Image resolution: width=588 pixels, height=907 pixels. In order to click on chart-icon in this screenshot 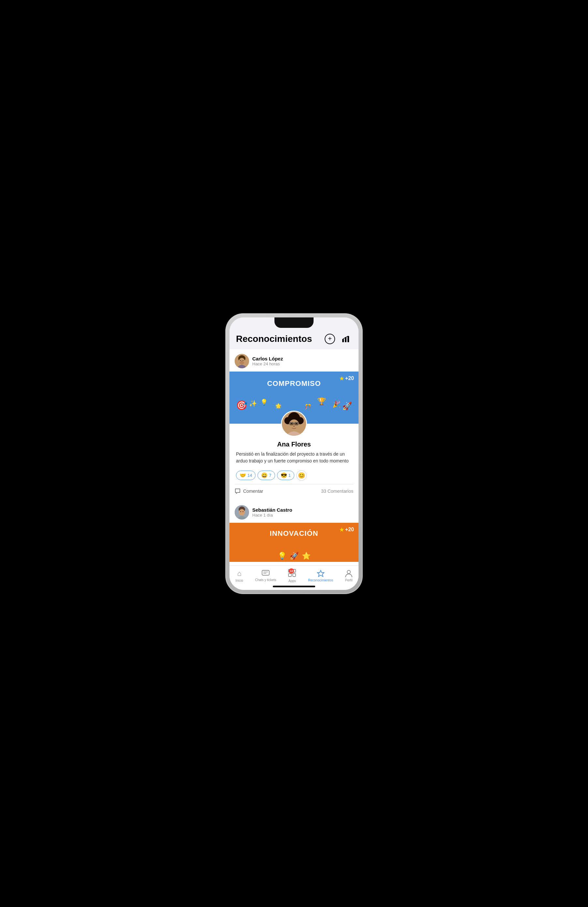, I will do `click(346, 339)`.